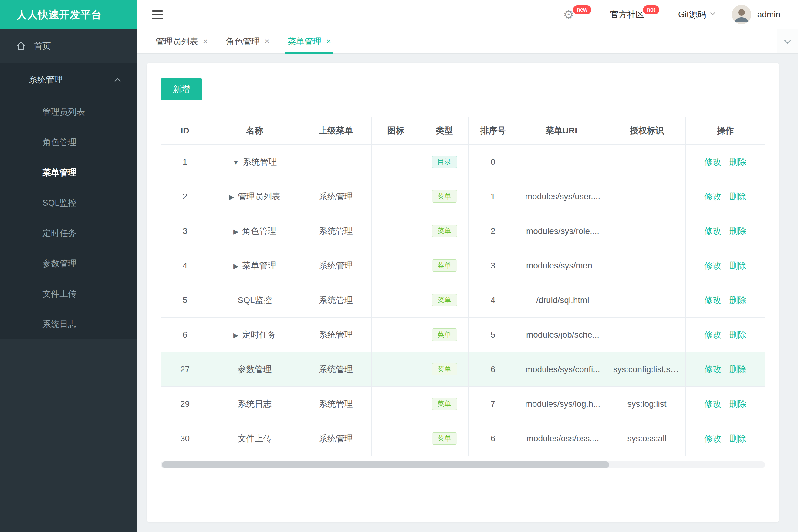 Image resolution: width=798 pixels, height=532 pixels. What do you see at coordinates (69, 172) in the screenshot?
I see `sidebar-item-2: 菜单管理` at bounding box center [69, 172].